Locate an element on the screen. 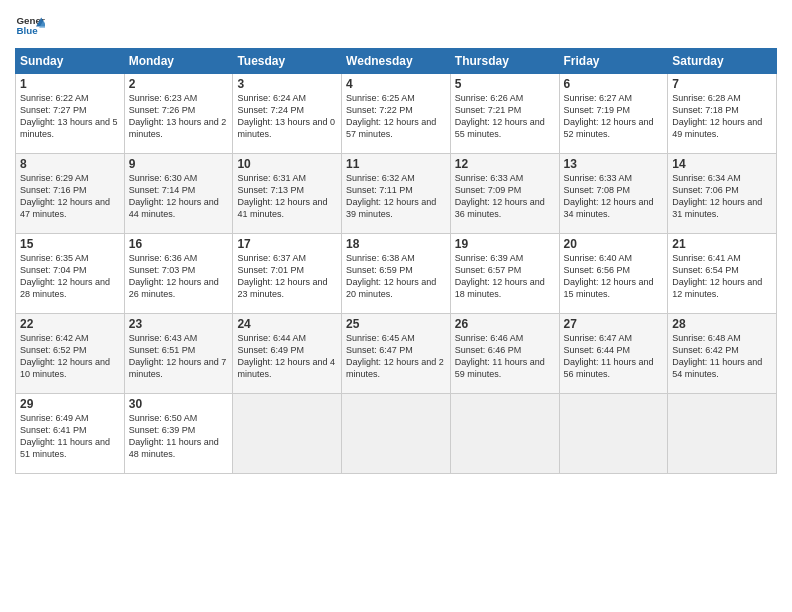  weekday-header-tuesday: Tuesday is located at coordinates (288, 62).